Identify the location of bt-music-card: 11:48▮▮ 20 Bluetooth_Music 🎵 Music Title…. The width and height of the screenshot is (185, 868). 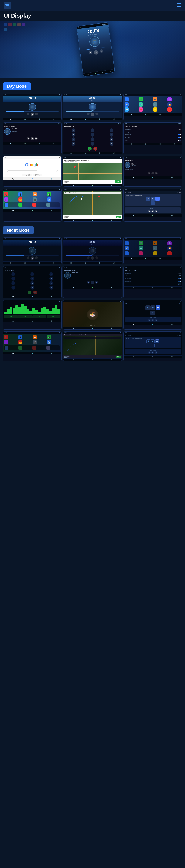
(32, 138).